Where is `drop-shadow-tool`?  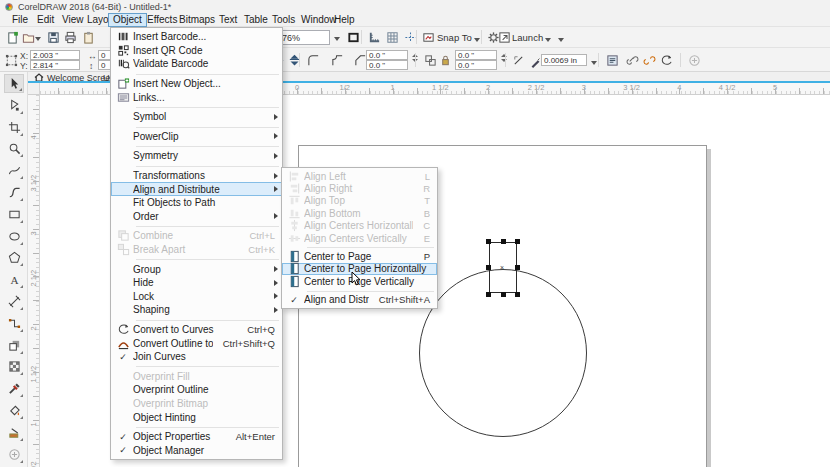
drop-shadow-tool is located at coordinates (14, 346).